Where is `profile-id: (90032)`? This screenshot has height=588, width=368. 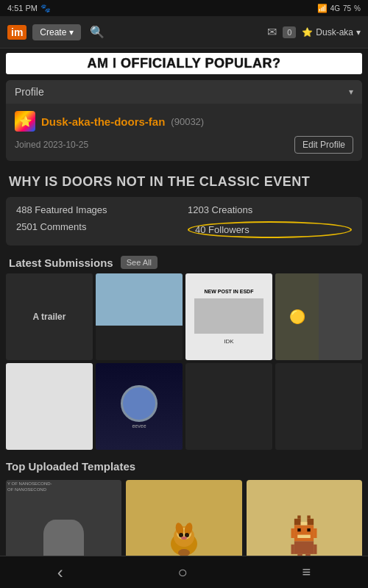
profile-id: (90032) is located at coordinates (187, 122).